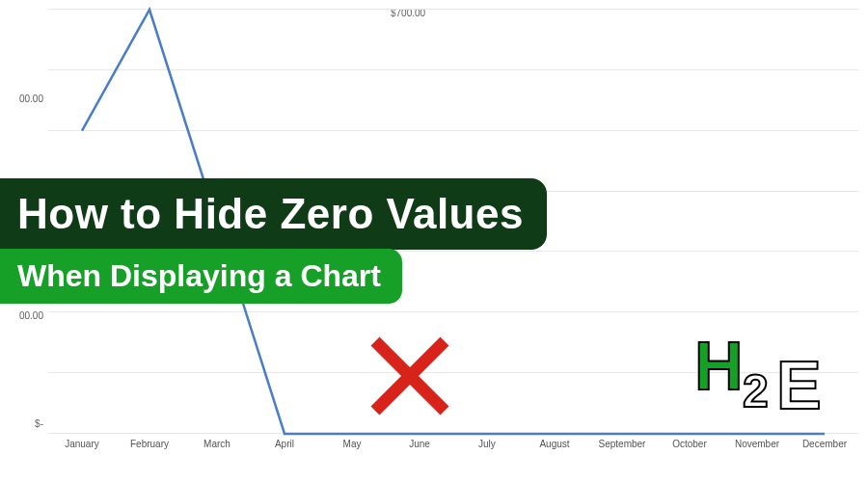  Describe the element at coordinates (82, 443) in the screenshot. I see `x-tick-jan: January` at that location.